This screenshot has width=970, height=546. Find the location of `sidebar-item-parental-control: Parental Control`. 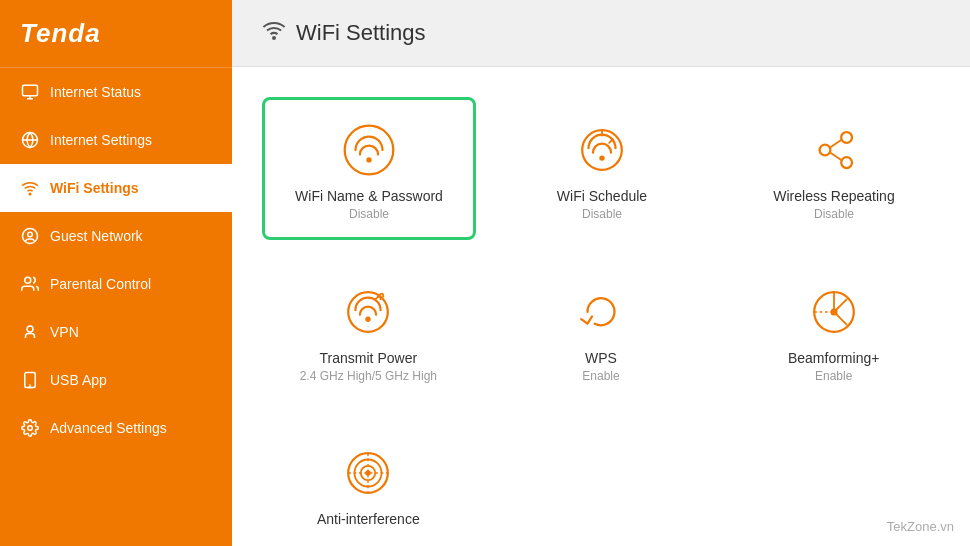

sidebar-item-parental-control: Parental Control is located at coordinates (116, 284).